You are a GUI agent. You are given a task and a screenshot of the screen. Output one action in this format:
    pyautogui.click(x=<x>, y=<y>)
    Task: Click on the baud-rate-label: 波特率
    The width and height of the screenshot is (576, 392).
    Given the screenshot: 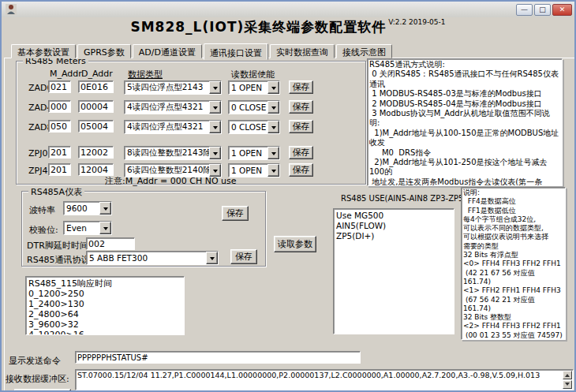 What is the action you would take?
    pyautogui.click(x=43, y=210)
    